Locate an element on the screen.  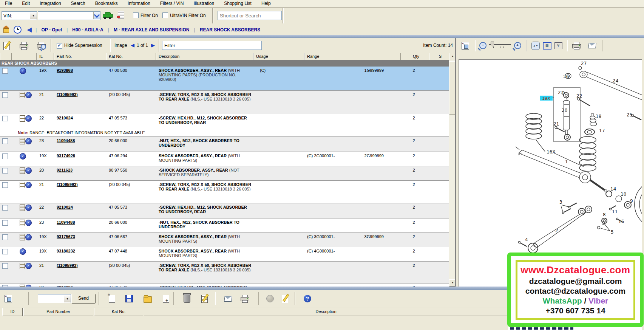
add-item-icon is located at coordinates (166, 299).